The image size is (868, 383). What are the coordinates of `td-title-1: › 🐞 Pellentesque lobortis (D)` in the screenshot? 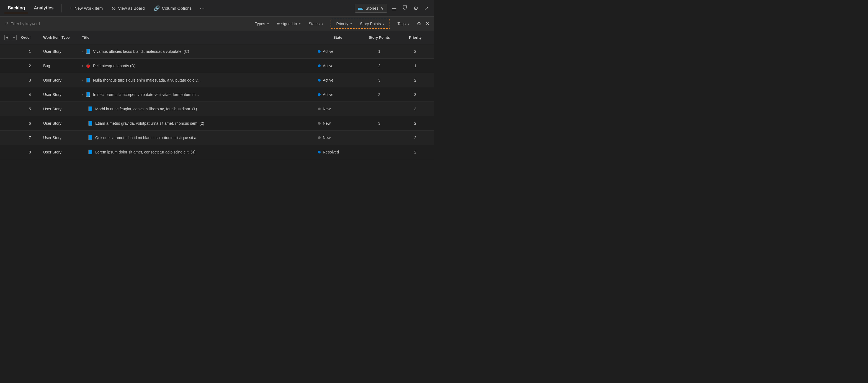 It's located at (198, 66).